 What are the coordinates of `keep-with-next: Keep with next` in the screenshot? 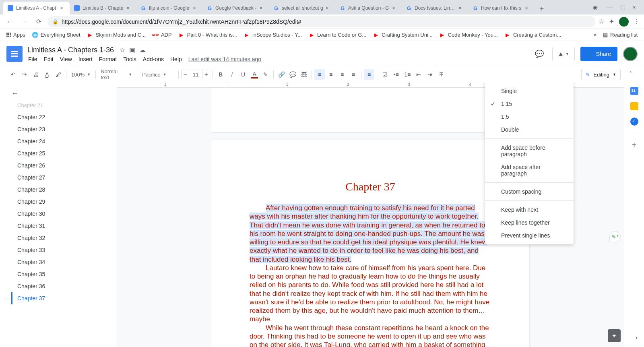 It's located at (529, 210).